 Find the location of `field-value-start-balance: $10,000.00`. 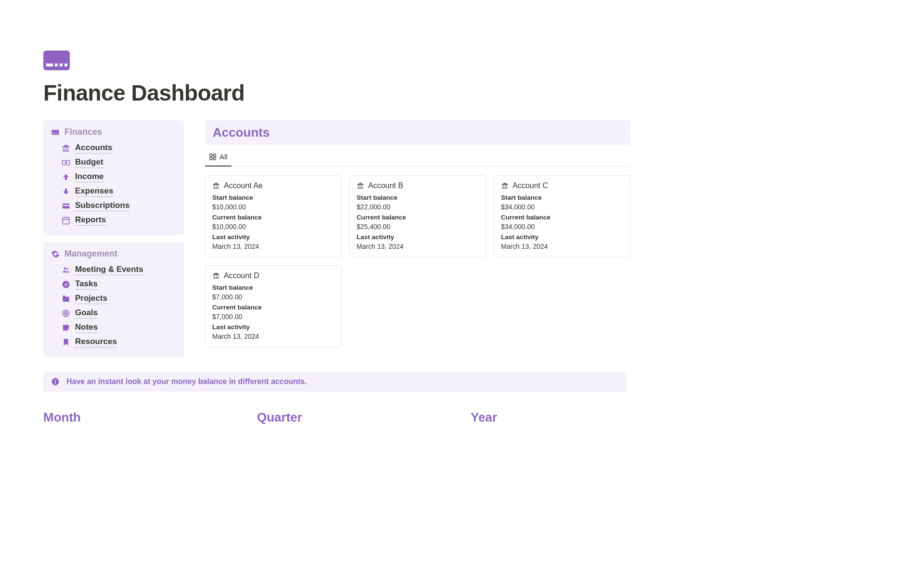

field-value-start-balance: $10,000.00 is located at coordinates (273, 207).